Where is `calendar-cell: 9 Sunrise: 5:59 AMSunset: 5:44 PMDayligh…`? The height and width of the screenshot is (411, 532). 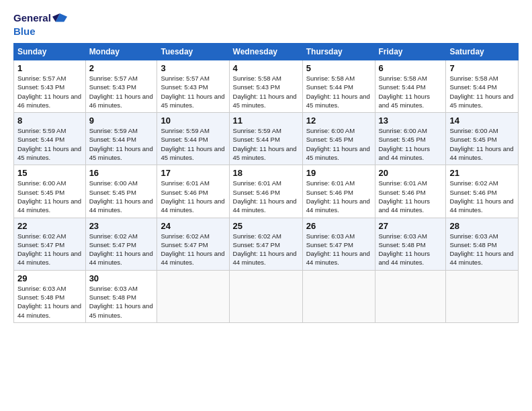
calendar-cell: 9 Sunrise: 5:59 AMSunset: 5:44 PMDayligh… is located at coordinates (121, 139).